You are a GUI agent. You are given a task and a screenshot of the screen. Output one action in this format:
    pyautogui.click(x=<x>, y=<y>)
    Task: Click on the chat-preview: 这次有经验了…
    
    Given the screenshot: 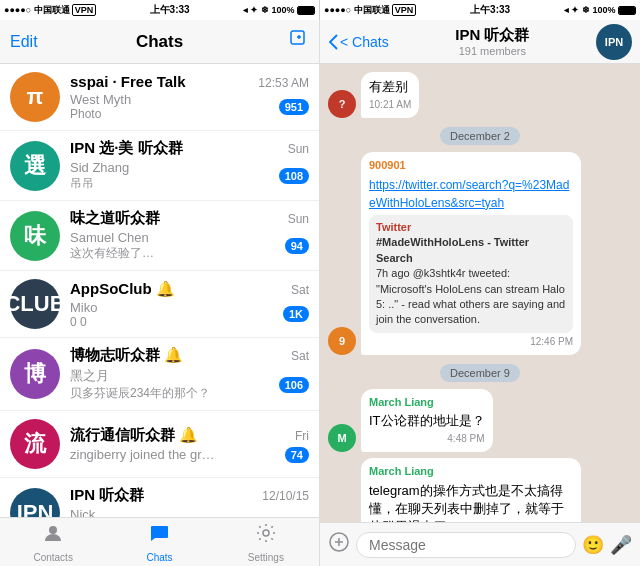 What is the action you would take?
    pyautogui.click(x=112, y=254)
    